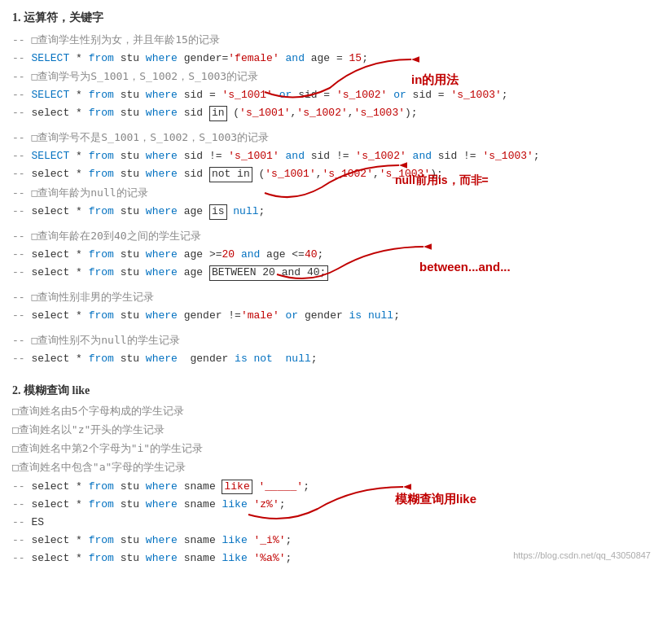  I want to click on section1-title: 1. 运算符，关键字, so click(334, 18).